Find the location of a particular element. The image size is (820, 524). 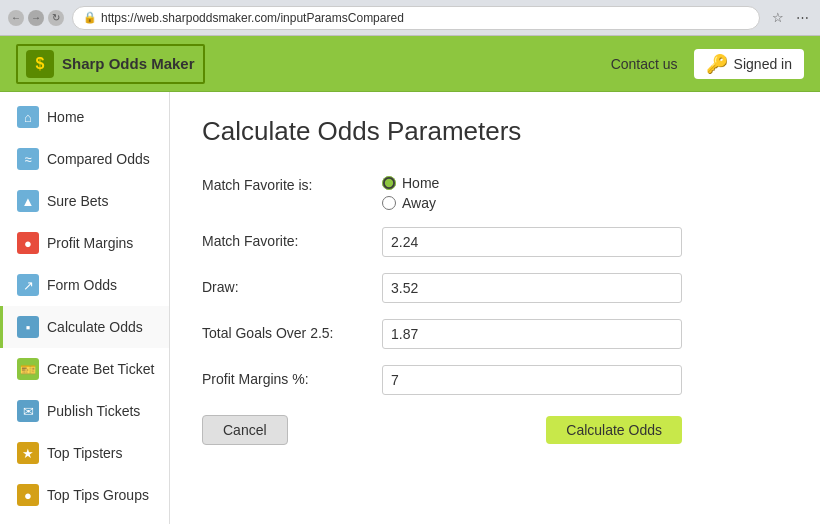

user-icon: 🔑 is located at coordinates (717, 64).